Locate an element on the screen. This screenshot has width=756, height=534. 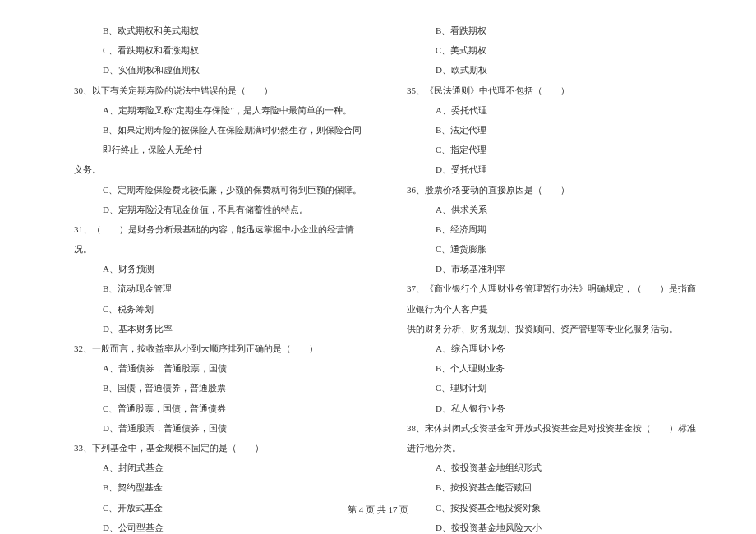
answer-option: D、市场基准利率 is located at coordinates (552, 269).